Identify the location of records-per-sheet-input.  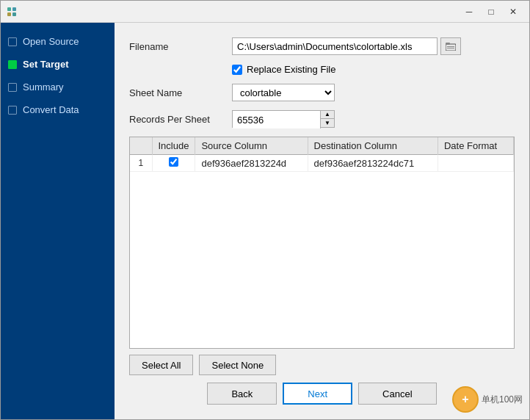
(277, 120).